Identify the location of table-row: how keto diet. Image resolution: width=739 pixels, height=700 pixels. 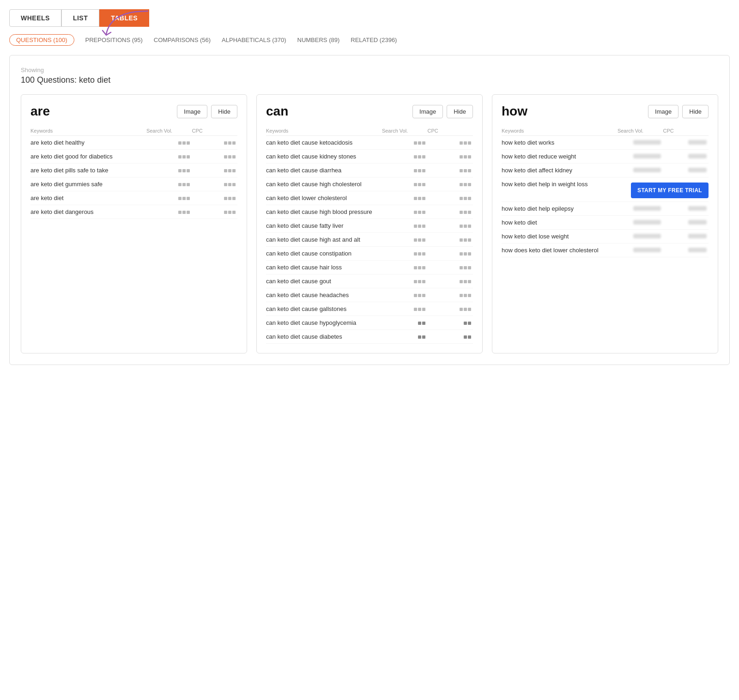
(605, 223).